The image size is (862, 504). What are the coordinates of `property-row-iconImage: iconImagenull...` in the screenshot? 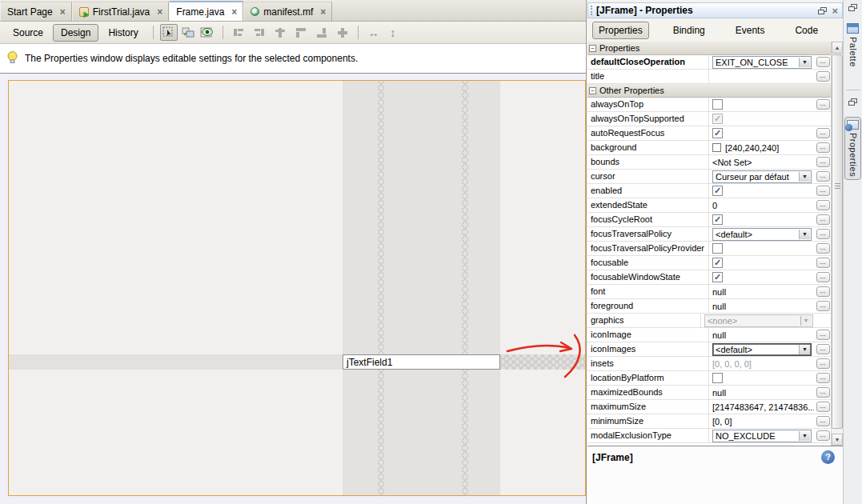 It's located at (709, 335).